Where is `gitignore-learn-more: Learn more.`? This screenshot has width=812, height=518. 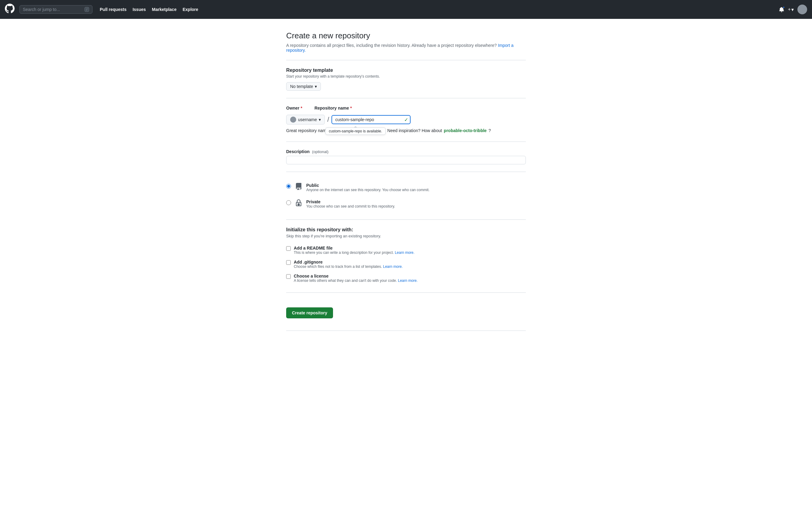 gitignore-learn-more: Learn more. is located at coordinates (393, 267).